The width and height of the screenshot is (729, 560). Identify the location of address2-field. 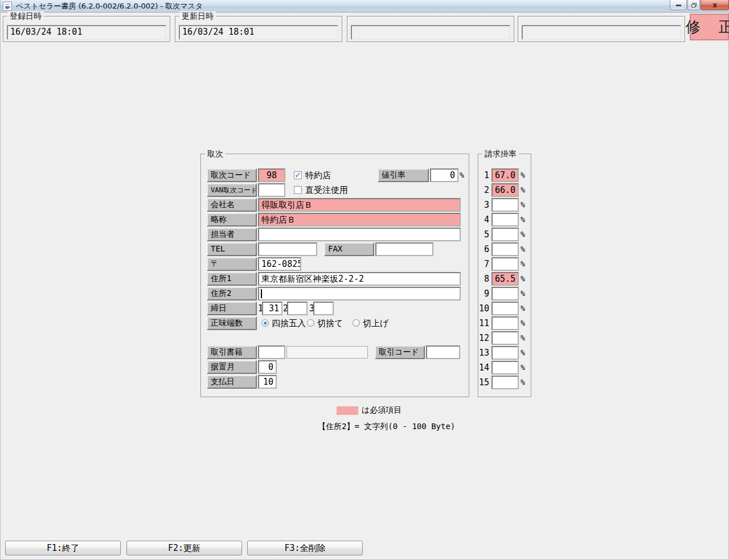
(359, 294).